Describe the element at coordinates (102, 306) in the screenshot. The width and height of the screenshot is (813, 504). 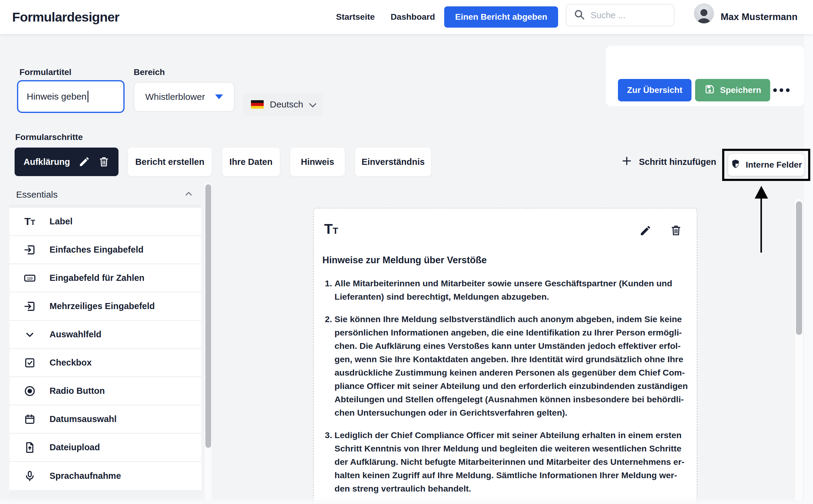
I see `sidebar-item-text: Mehrzeiliges Eingabefeld` at that location.